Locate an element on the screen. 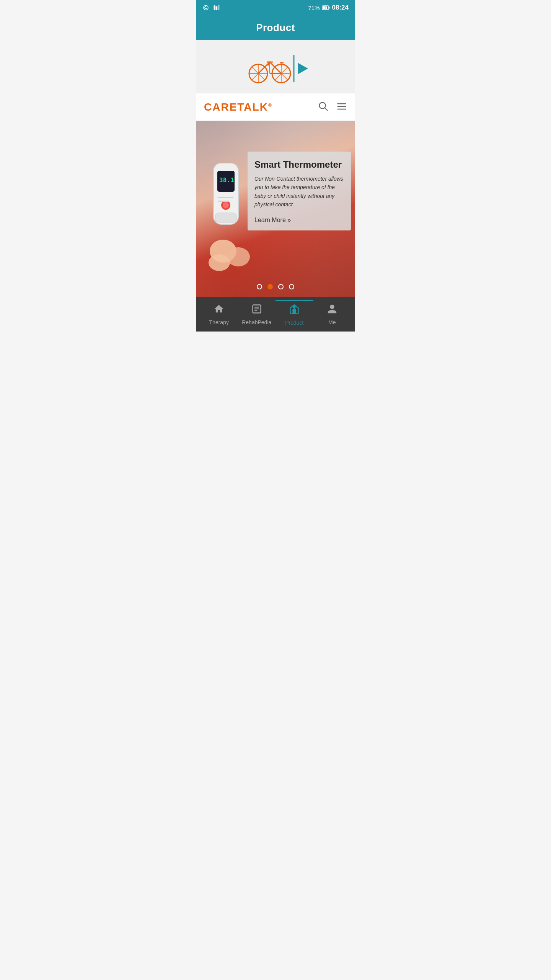 The image size is (551, 980). rehabpedia-icon is located at coordinates (257, 310).